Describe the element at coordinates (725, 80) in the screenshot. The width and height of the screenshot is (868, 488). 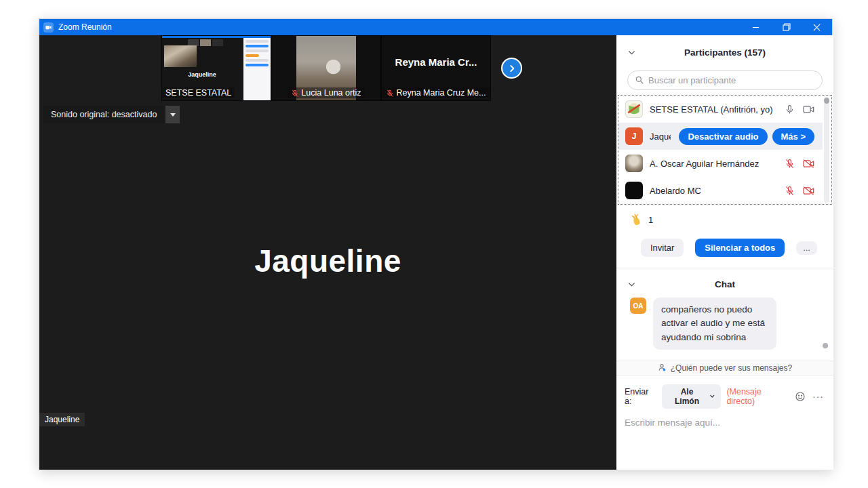
I see `search-input` at that location.